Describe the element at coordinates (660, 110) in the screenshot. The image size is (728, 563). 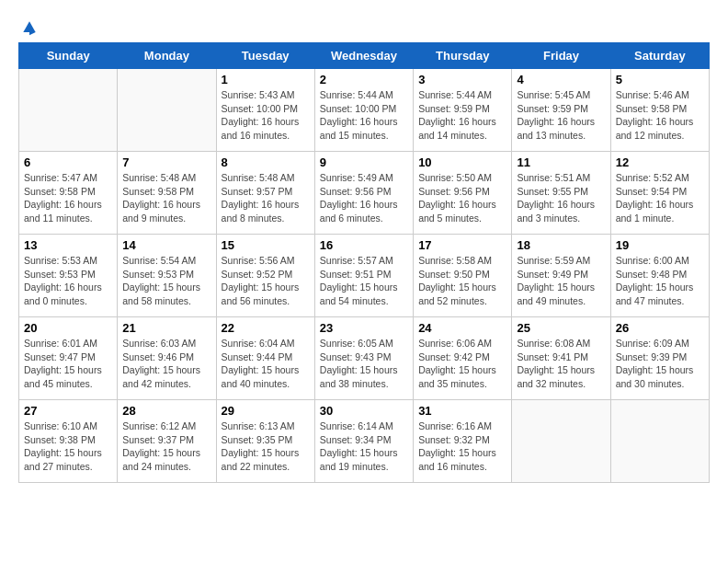
I see `calendar-day-cell: 5Sunrise: 5:46 AM Sunset: 9:58 PM Daylig…` at that location.